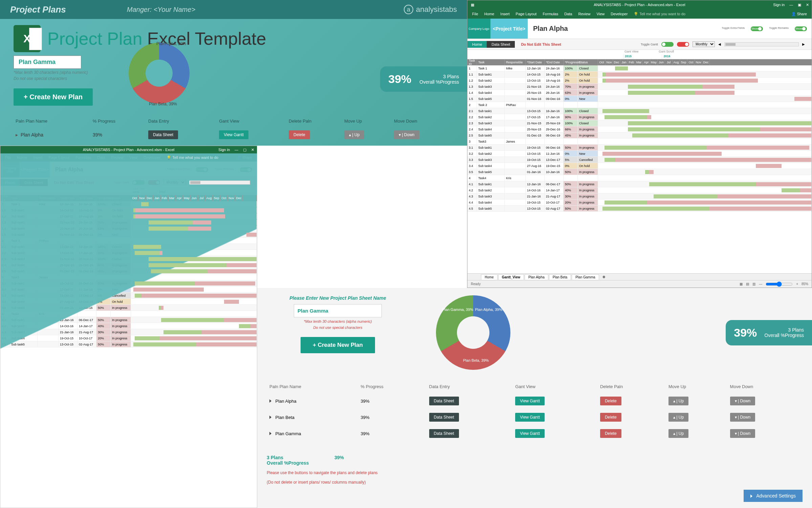 This screenshot has height=508, width=812. What do you see at coordinates (779, 284) in the screenshot?
I see `zoom-slider` at bounding box center [779, 284].